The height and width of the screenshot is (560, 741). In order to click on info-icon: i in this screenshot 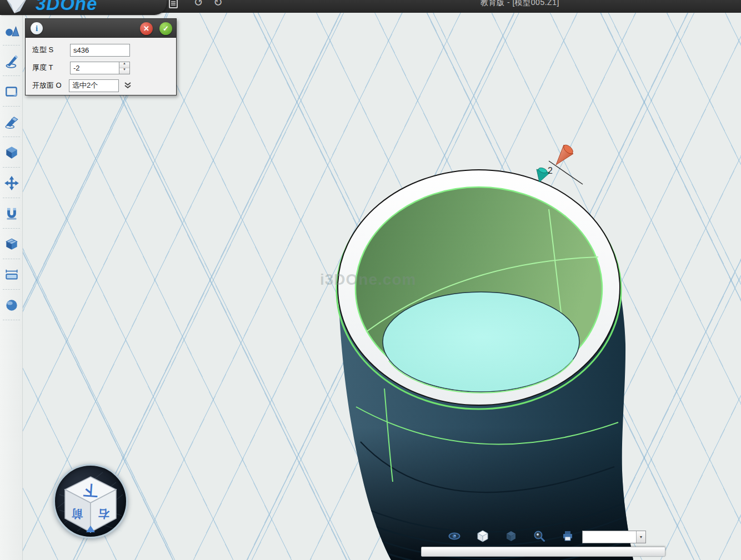, I will do `click(37, 28)`.